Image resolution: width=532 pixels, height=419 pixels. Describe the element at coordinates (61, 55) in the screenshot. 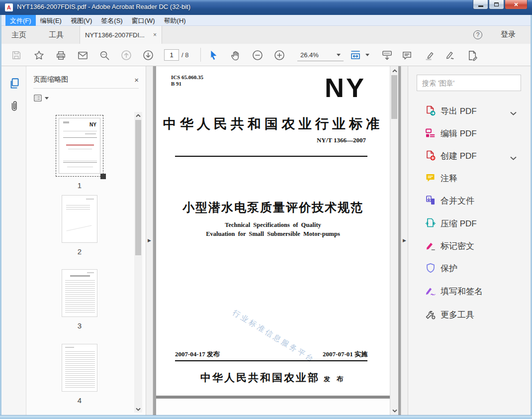

I see `print-button` at that location.